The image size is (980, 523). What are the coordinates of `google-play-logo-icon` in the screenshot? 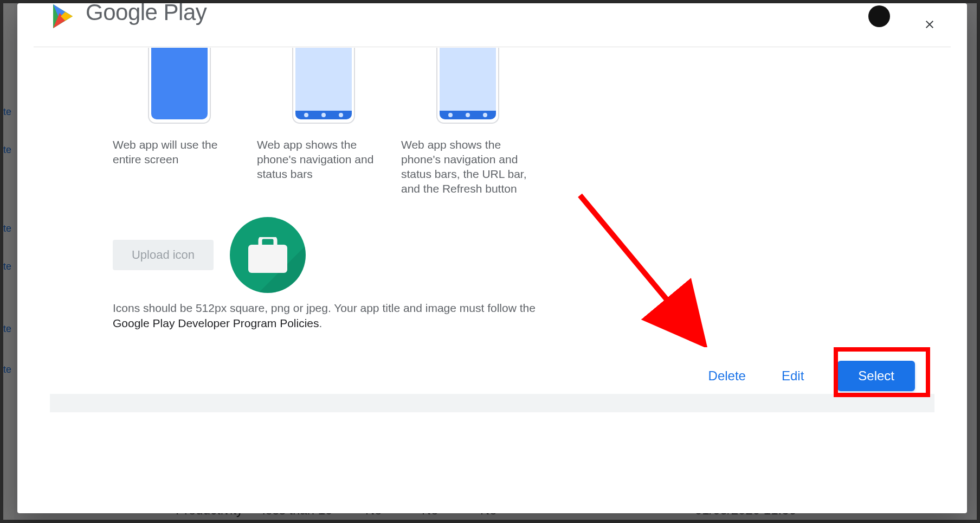 It's located at (63, 17).